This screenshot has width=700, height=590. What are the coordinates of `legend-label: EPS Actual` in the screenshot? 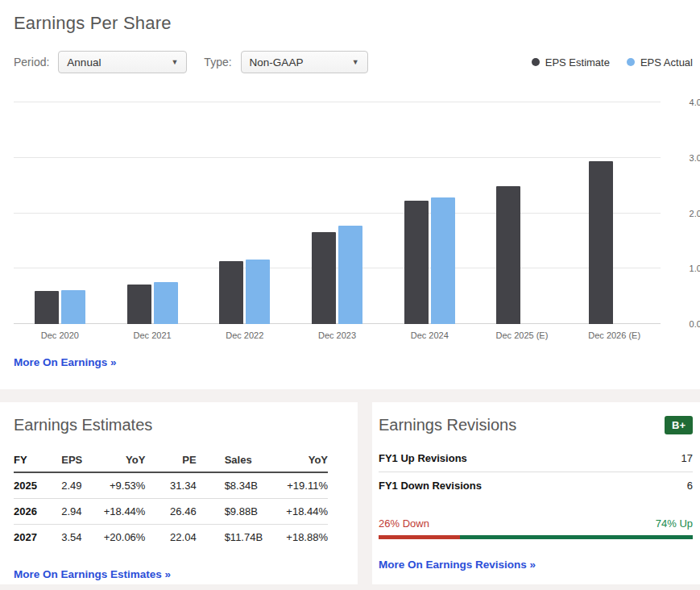 It's located at (667, 63).